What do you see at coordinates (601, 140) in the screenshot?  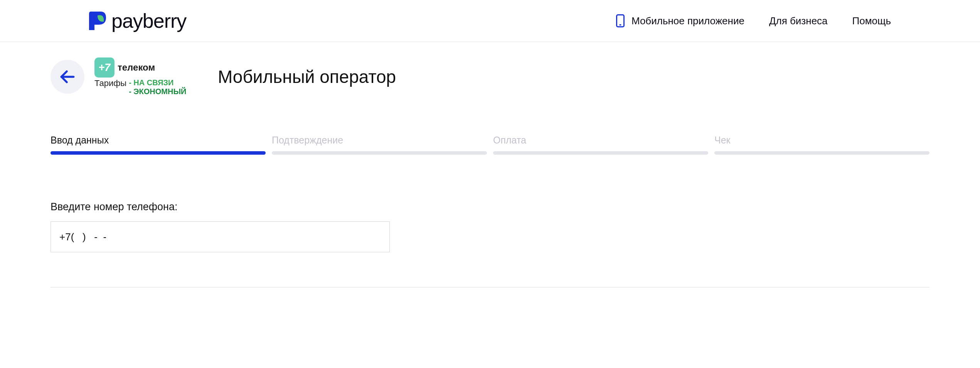 I see `step-payment-label: Оплата` at bounding box center [601, 140].